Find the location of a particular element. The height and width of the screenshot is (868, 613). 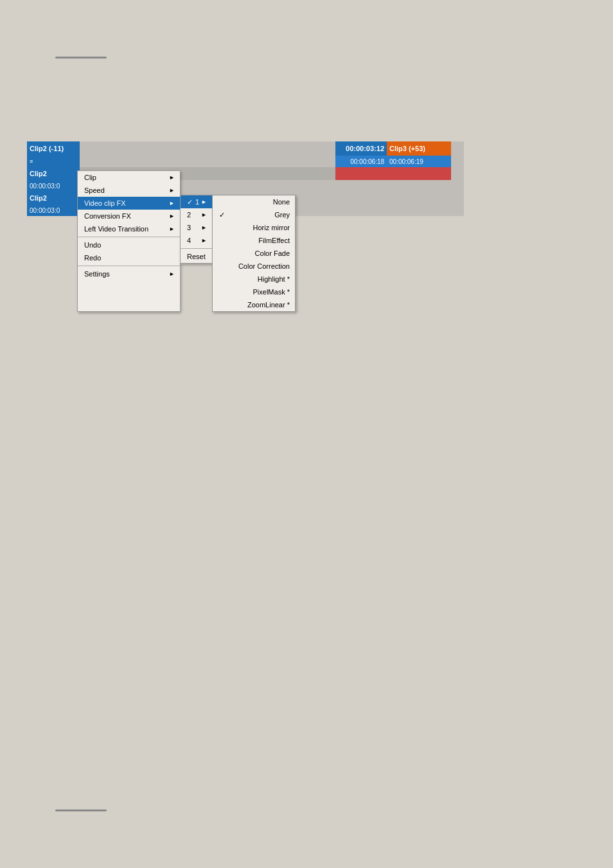

timeline-edge2 is located at coordinates (458, 161).